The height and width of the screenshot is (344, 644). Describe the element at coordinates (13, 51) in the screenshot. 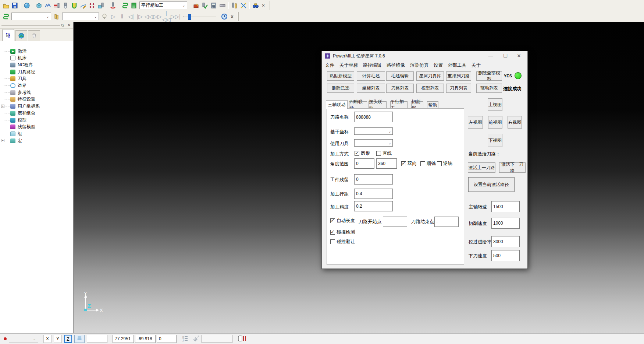

I see `tree-item-0: ▶激活` at that location.